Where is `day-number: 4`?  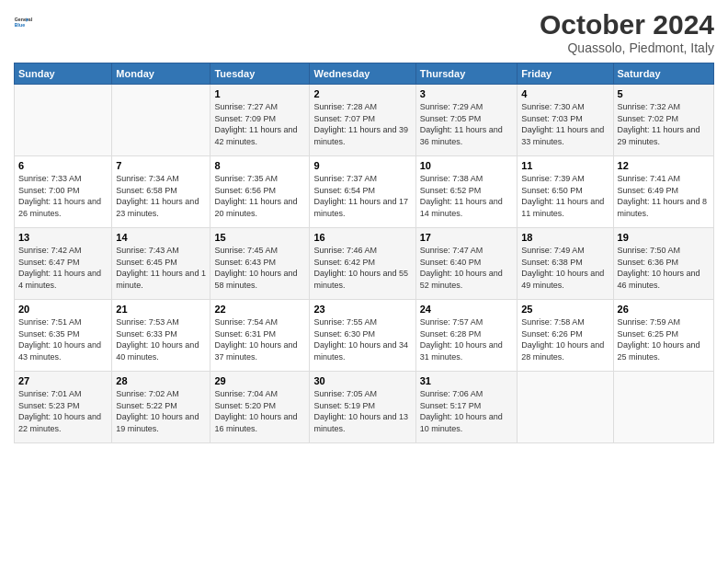 day-number: 4 is located at coordinates (564, 94).